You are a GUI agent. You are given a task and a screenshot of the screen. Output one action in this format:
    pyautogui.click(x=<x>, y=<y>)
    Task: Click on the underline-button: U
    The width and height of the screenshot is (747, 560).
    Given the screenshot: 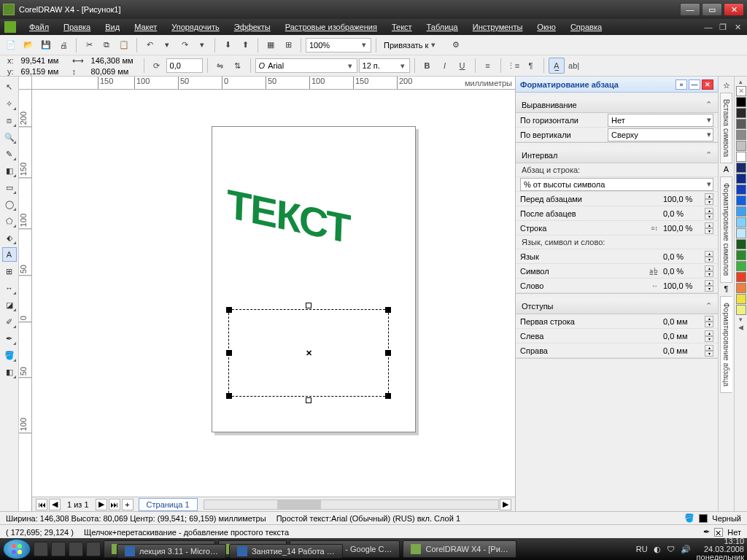 What is the action you would take?
    pyautogui.click(x=462, y=66)
    